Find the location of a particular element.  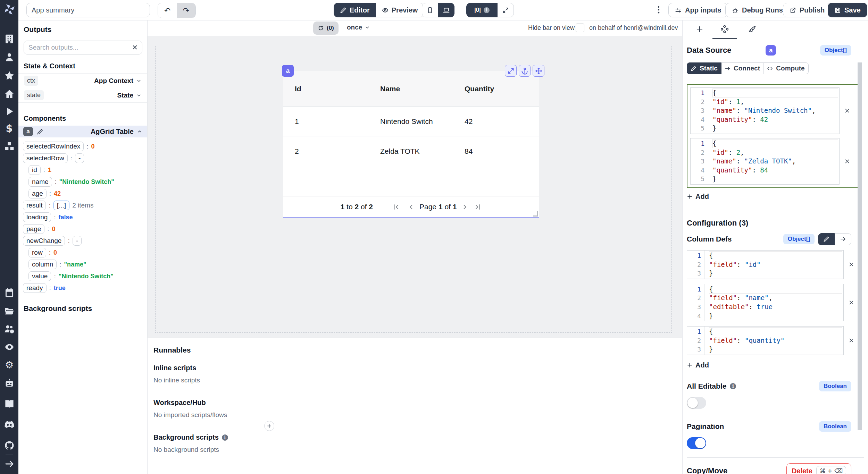

first-page-icon is located at coordinates (396, 207).